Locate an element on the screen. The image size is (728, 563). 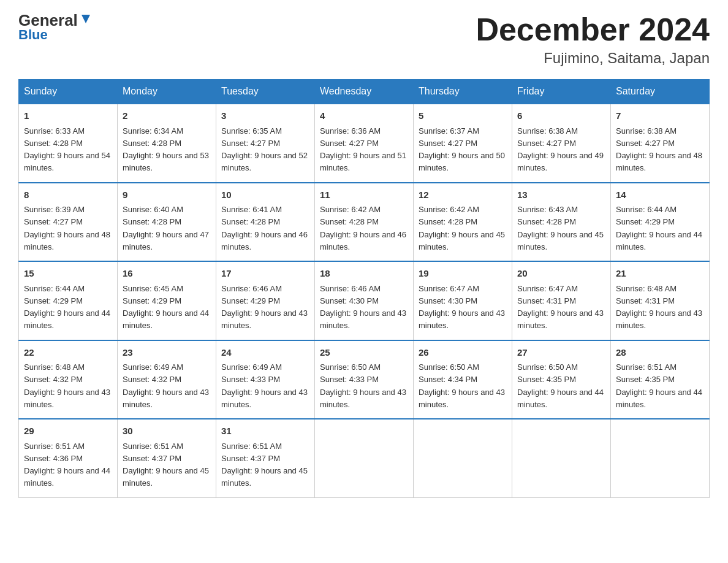
calendar-cell-w3-d7: 21 Sunrise: 6:48 AMSunset: 4:31 PMDaylig… is located at coordinates (661, 301).